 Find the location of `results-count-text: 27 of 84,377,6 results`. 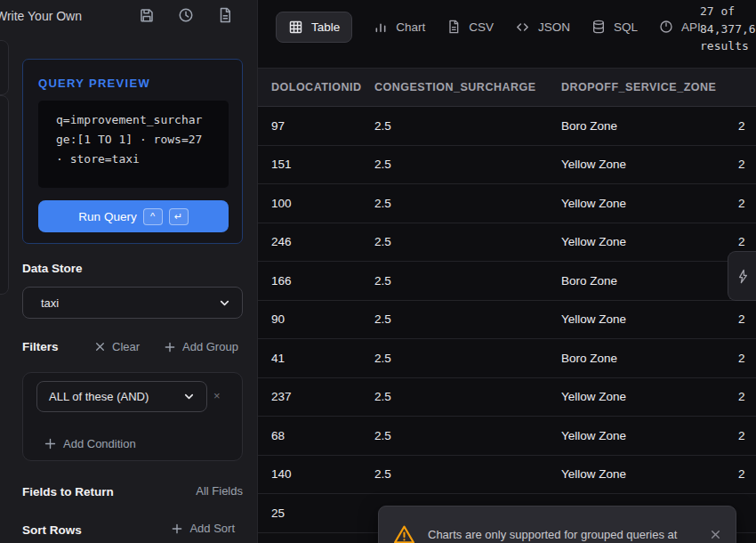

results-count-text: 27 of 84,377,6 results is located at coordinates (728, 28).